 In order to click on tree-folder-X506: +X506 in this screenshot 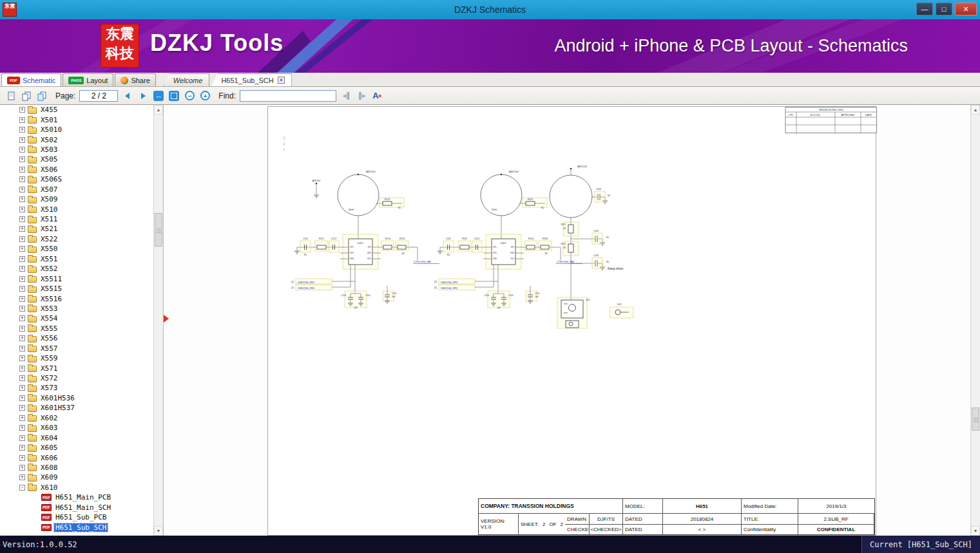, I will do `click(77, 170)`.